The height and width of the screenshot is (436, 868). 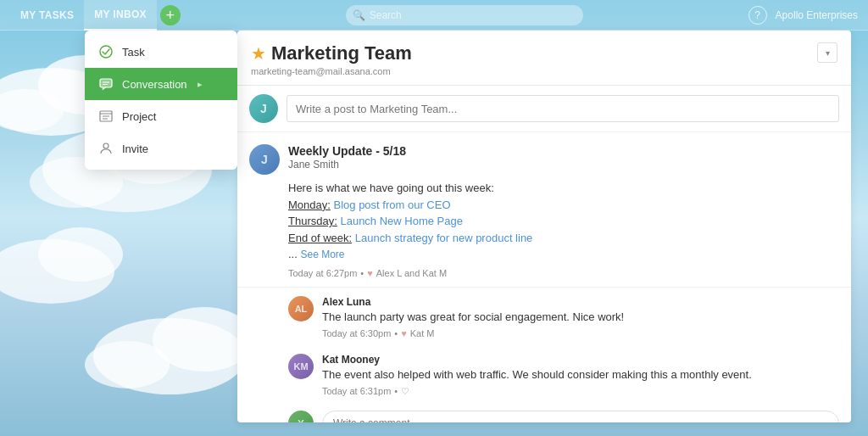 I want to click on cursor: ▸, so click(x=200, y=85).